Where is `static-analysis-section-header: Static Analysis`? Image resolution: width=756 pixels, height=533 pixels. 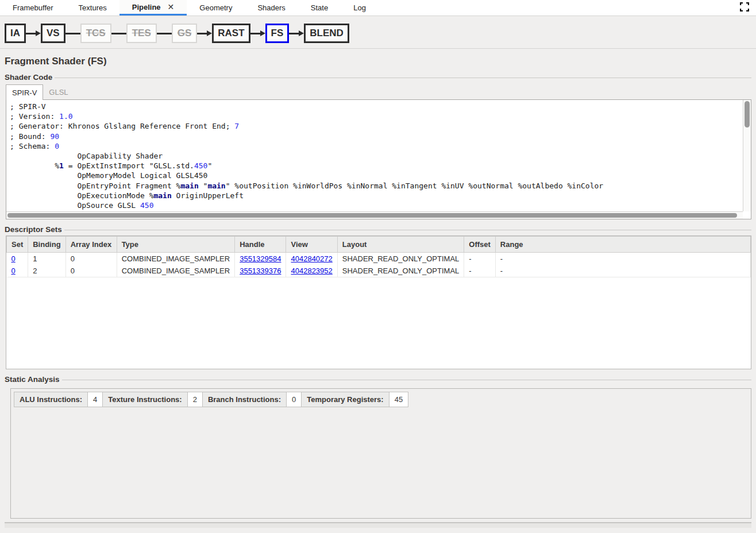
static-analysis-section-header: Static Analysis is located at coordinates (378, 379).